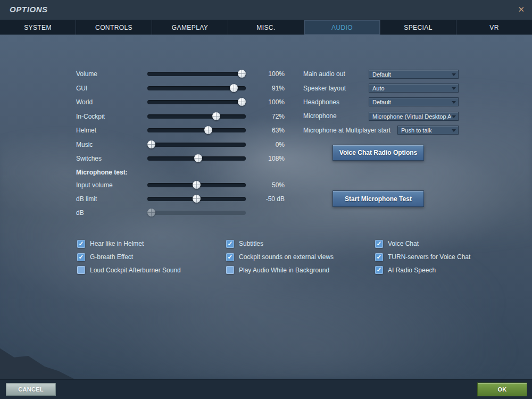  Describe the element at coordinates (418, 28) in the screenshot. I see `tab-label: SPECIAL` at that location.